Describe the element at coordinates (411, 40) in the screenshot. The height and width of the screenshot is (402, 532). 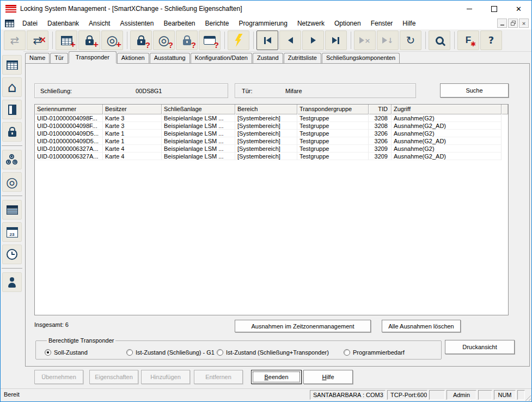
I see `toolbar-refresh-button: ↻` at that location.